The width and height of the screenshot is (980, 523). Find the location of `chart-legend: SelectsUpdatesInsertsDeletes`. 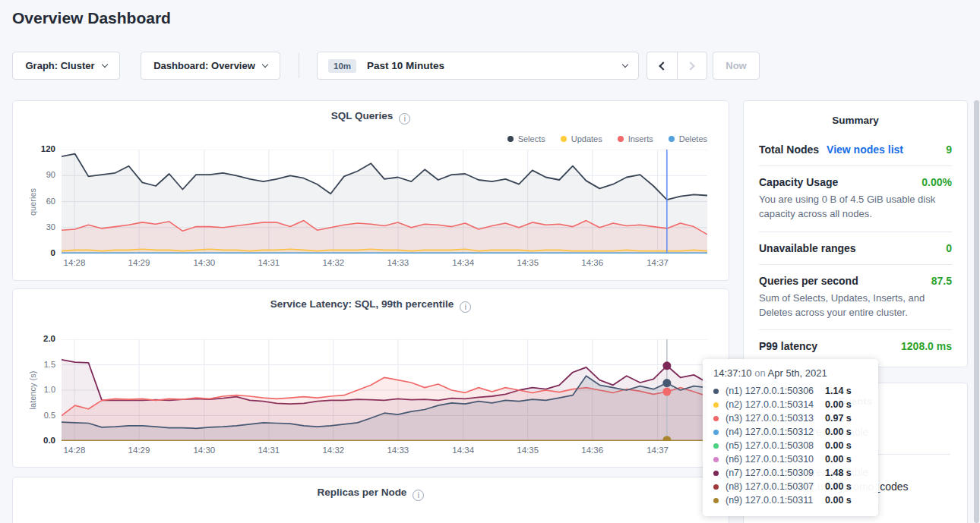

chart-legend: SelectsUpdatesInsertsDeletes is located at coordinates (608, 139).